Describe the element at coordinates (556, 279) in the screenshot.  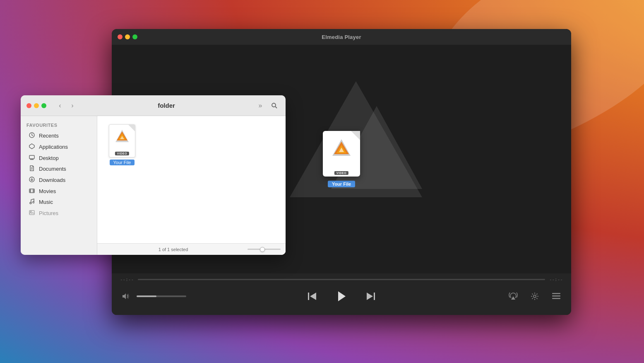
I see `time-end: --:--` at that location.